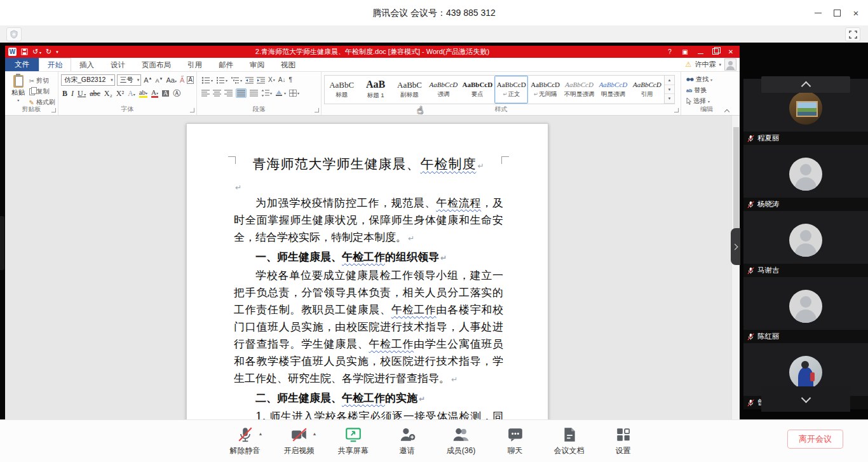 Image resolution: width=868 pixels, height=462 pixels. Describe the element at coordinates (569, 441) in the screenshot. I see `meeting-docs-button: 会议文档` at that location.